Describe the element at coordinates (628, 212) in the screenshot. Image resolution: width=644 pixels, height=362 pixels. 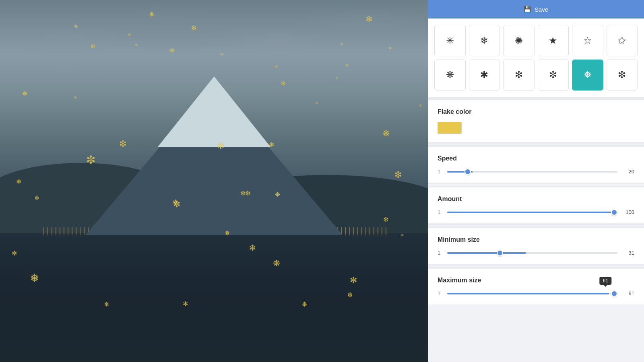
I see `amount-max: 100` at that location.